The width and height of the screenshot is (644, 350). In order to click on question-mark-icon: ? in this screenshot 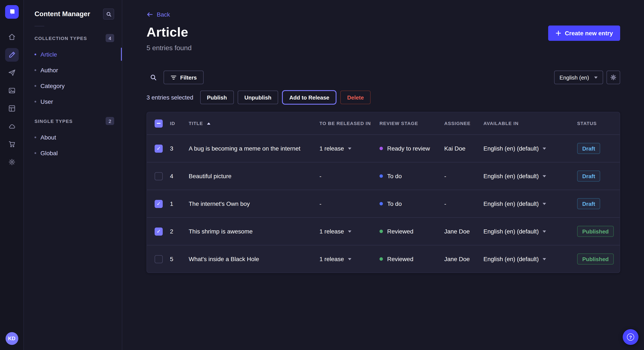, I will do `click(630, 337)`.